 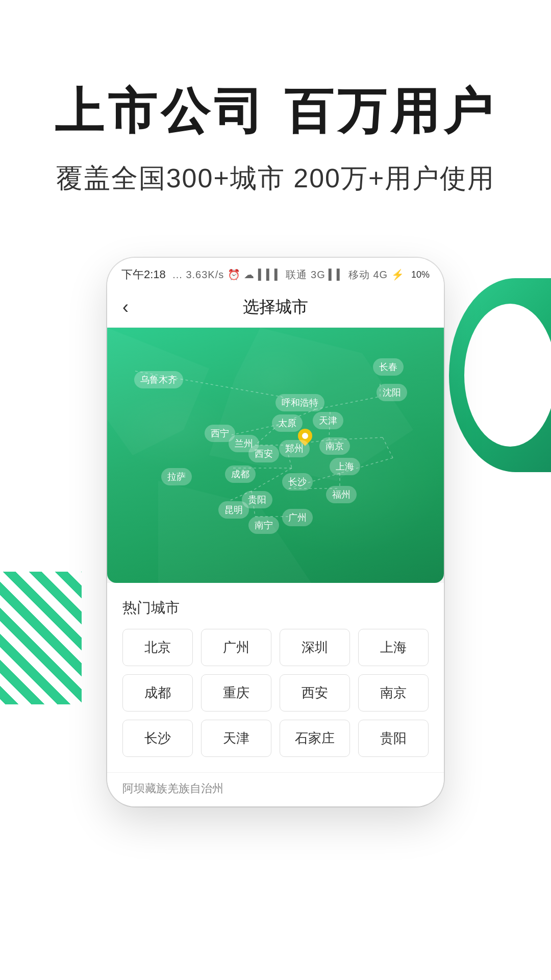 I want to click on city-button-长沙: 长沙, so click(x=158, y=738).